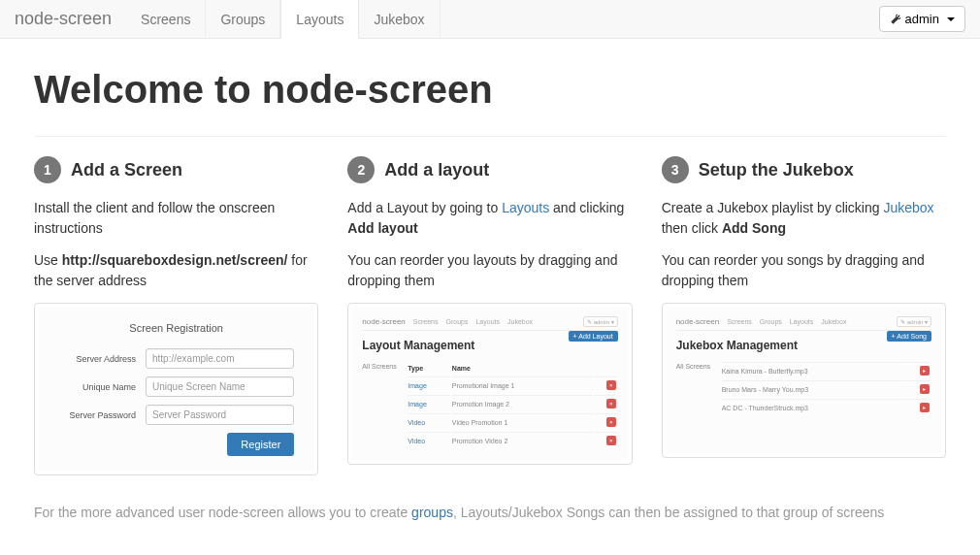  I want to click on nav-item-groups: Groups, so click(243, 19).